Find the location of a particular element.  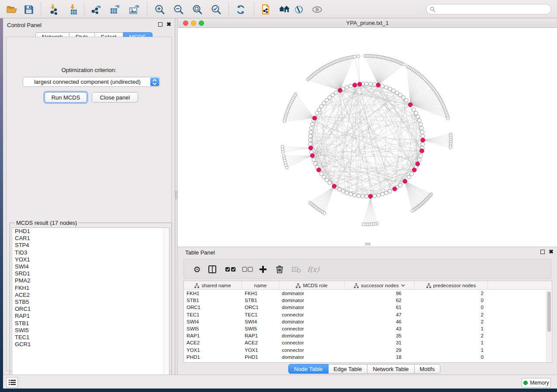

run-mcds-button: Run MCDS is located at coordinates (66, 97).